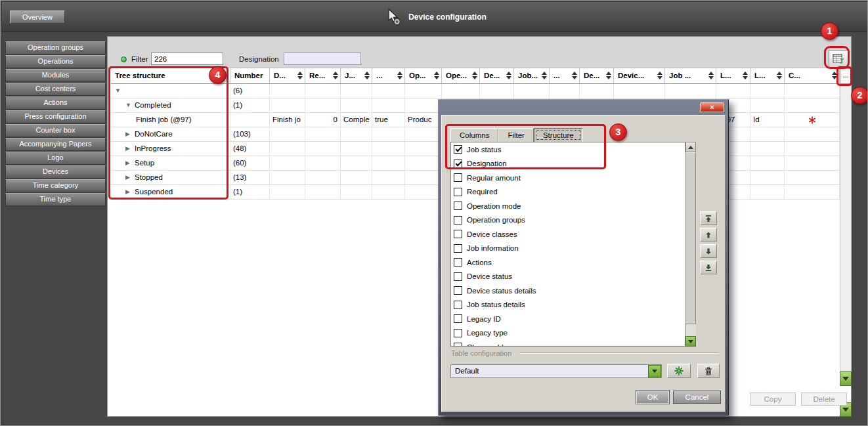 The height and width of the screenshot is (426, 868). I want to click on checklist-item-device-classes: Device classes, so click(568, 234).